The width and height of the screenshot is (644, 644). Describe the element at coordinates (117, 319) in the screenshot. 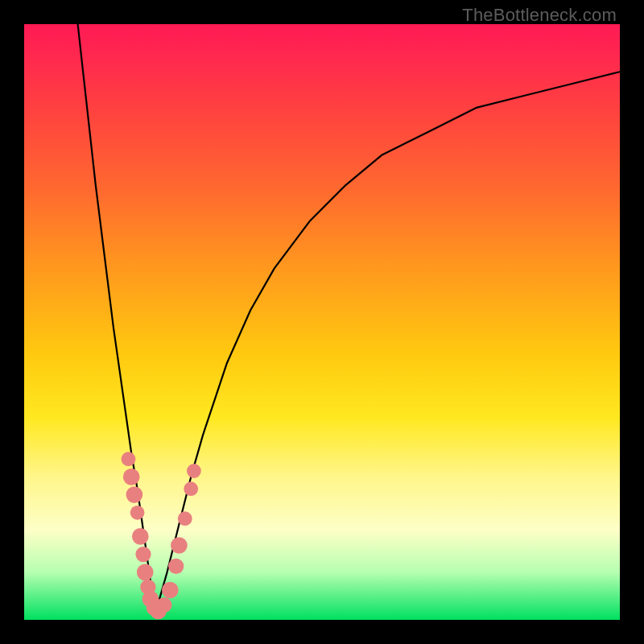

I see `series-left-branch` at that location.